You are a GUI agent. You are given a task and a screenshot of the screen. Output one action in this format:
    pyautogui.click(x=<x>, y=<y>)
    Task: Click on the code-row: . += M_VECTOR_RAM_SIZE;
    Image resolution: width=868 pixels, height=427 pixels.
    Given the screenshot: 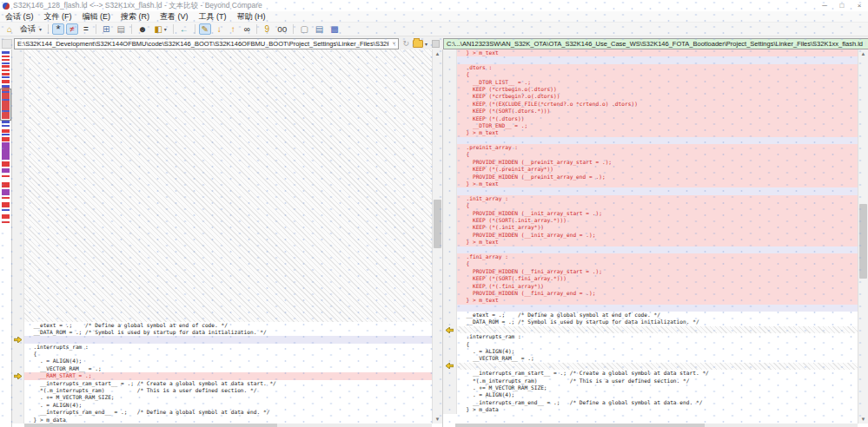 What is the action you would take?
    pyautogui.click(x=650, y=388)
    